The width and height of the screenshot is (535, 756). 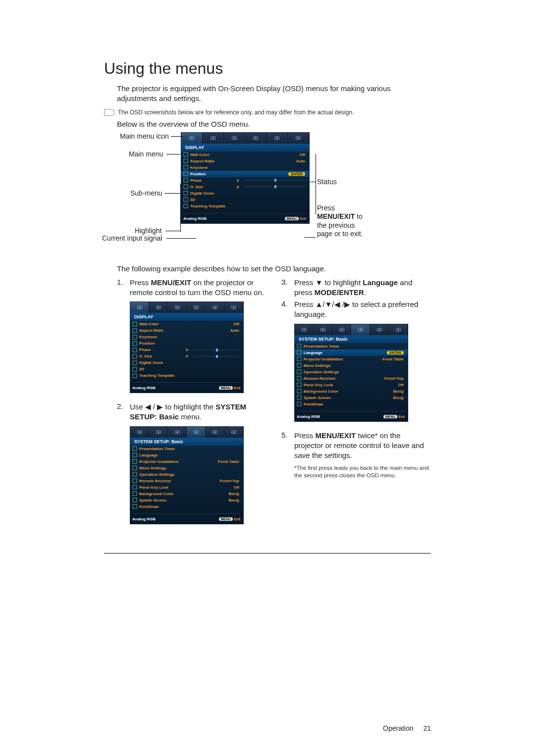 What do you see at coordinates (187, 348) in the screenshot?
I see `osd-display-menu: DISPLAYWall ColorOffAspect RatioAutoKeys…` at bounding box center [187, 348].